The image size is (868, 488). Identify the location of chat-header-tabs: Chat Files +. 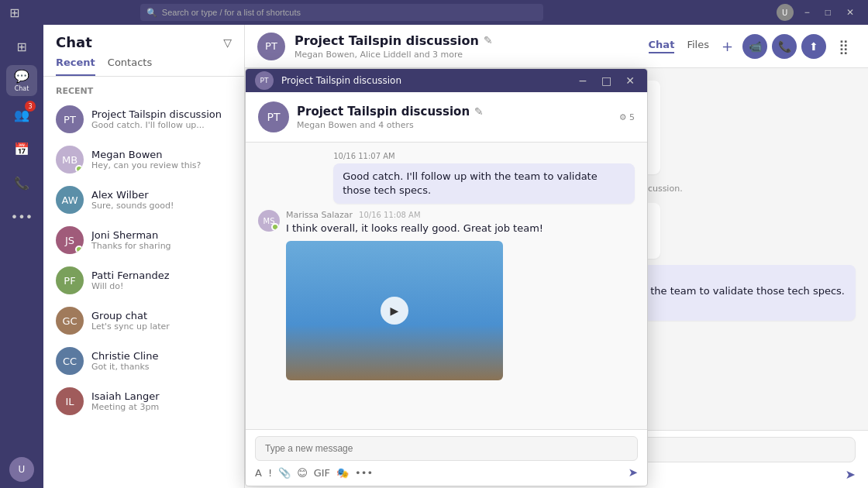
(691, 46).